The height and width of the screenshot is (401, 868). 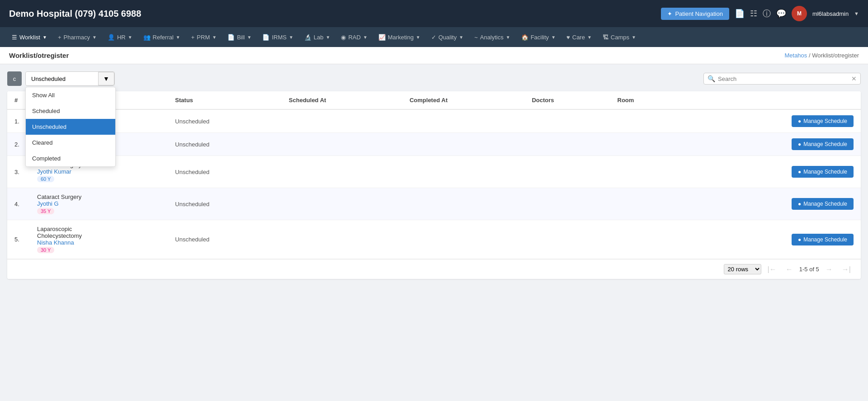 What do you see at coordinates (400, 37) in the screenshot?
I see `subnav-item-marketing: 📈 Marketing ▼` at bounding box center [400, 37].